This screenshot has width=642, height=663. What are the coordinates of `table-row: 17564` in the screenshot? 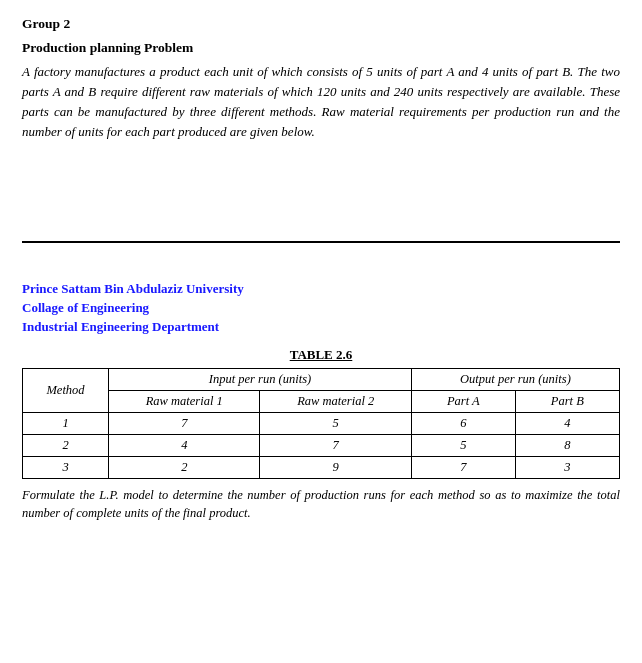 It's located at (322, 423).